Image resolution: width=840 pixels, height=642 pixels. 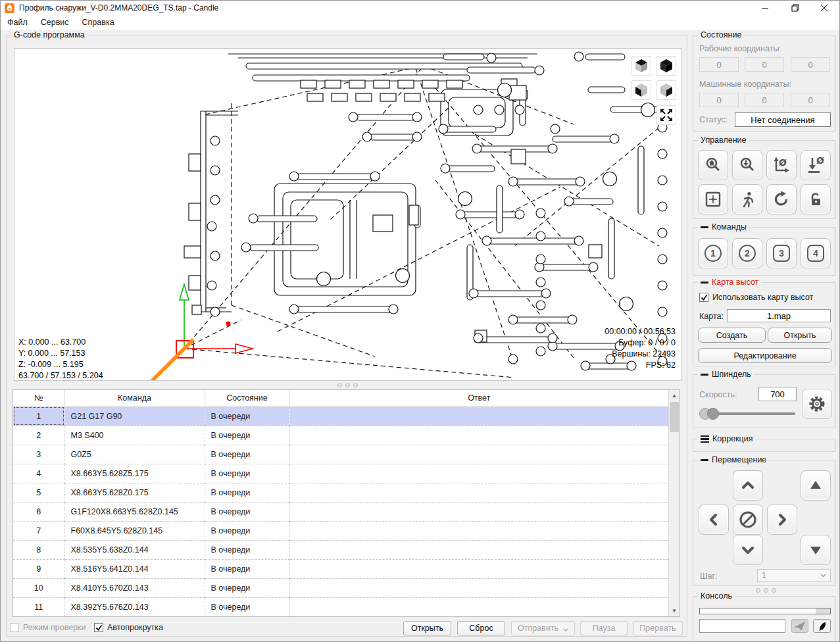 I want to click on machine-x-field: 0, so click(x=719, y=100).